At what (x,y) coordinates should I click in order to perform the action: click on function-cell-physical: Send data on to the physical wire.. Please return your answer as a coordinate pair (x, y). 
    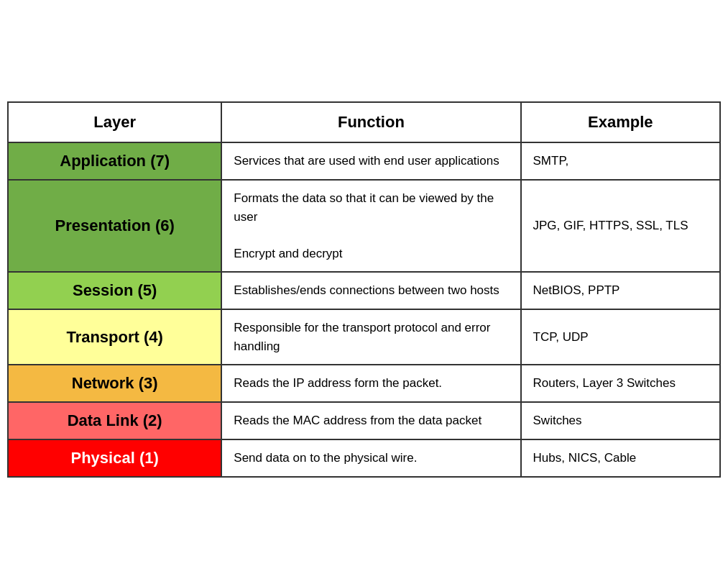
    Looking at the image, I should click on (371, 458).